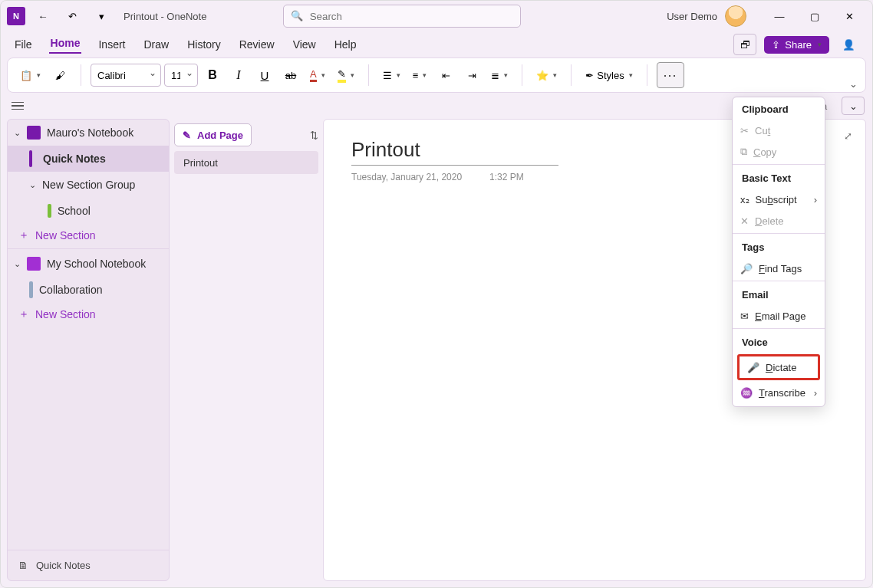 This screenshot has height=588, width=873. Describe the element at coordinates (60, 75) in the screenshot. I see `format-painter-button: 🖌` at that location.